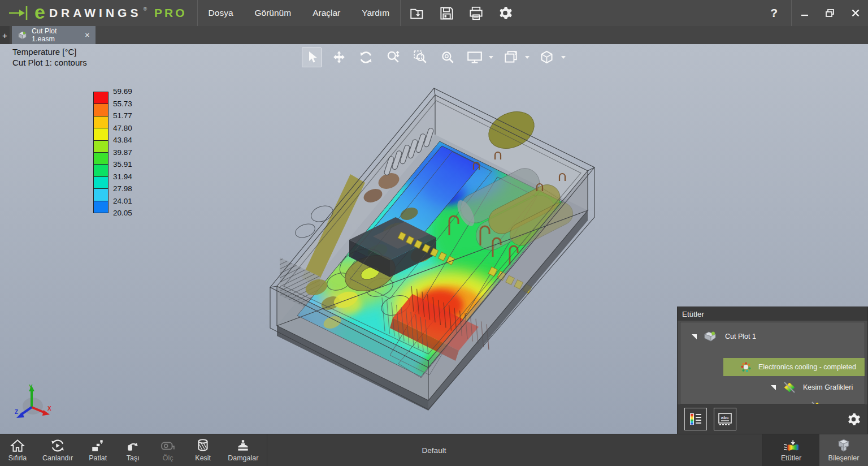  What do you see at coordinates (740, 336) in the screenshot?
I see `tree-item-label: Cut Plot 1` at bounding box center [740, 336].